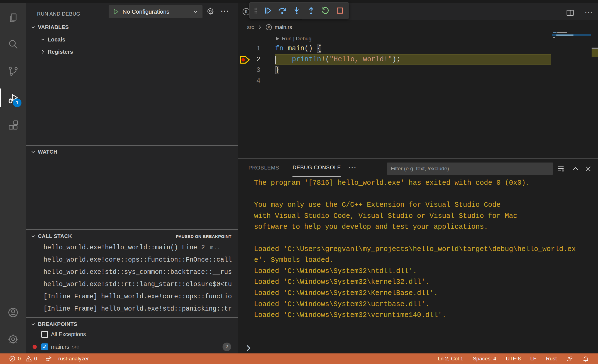 This screenshot has height=364, width=598. What do you see at coordinates (421, 304) in the screenshot?
I see `console-output-line: Loaded 'C:\Windows\System32\ucrtbase.dll…` at bounding box center [421, 304].